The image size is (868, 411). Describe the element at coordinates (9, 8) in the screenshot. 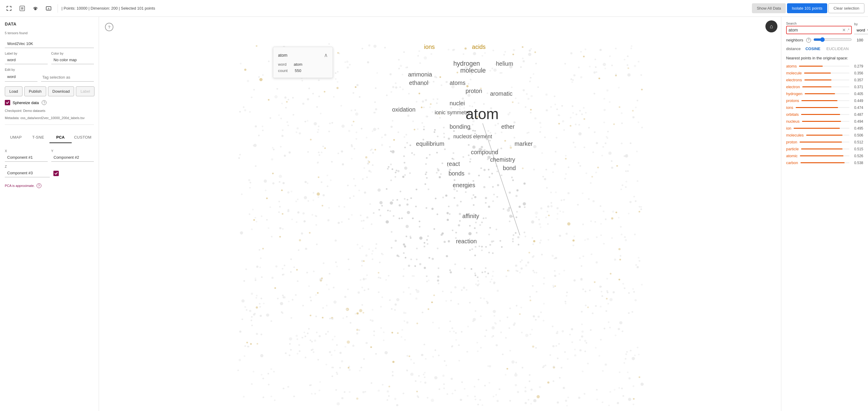

I see `selection-icon` at that location.